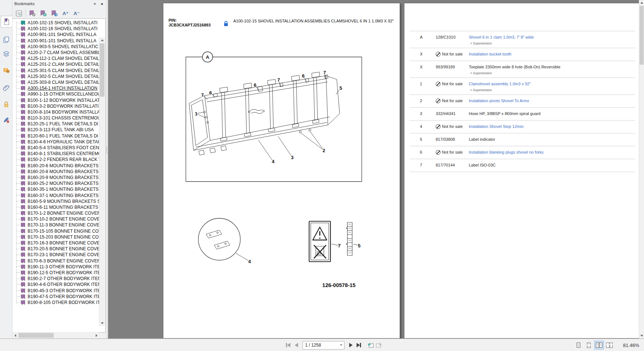 The height and width of the screenshot is (351, 644). I want to click on bookmark-item: B100-8-104 BODYWORK INSTALLA, so click(56, 112).